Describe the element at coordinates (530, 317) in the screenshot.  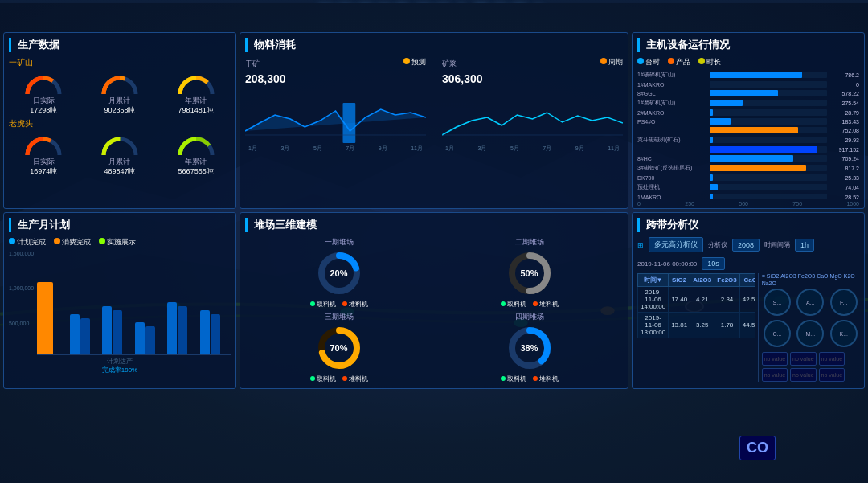
I see `dump-label-4: 四期堆场` at that location.